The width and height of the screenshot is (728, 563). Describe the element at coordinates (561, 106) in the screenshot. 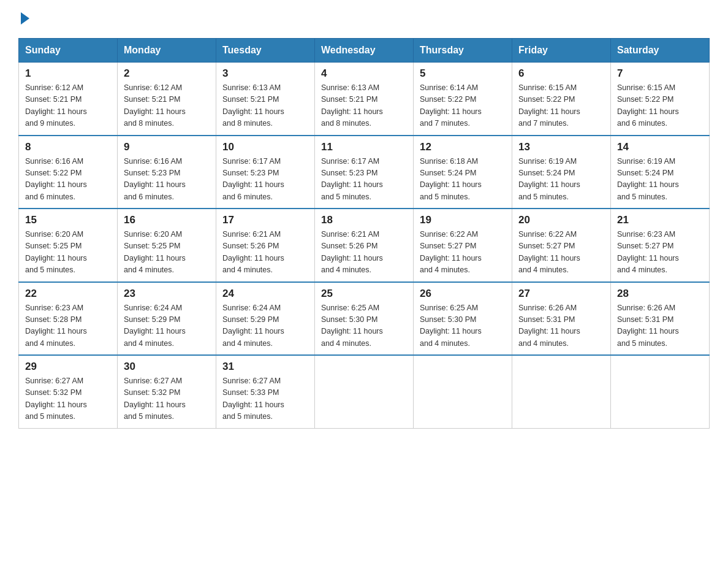

I see `day-info: Sunrise: 6:15 AM Sunset: 5:22 PM Dayligh…` at that location.